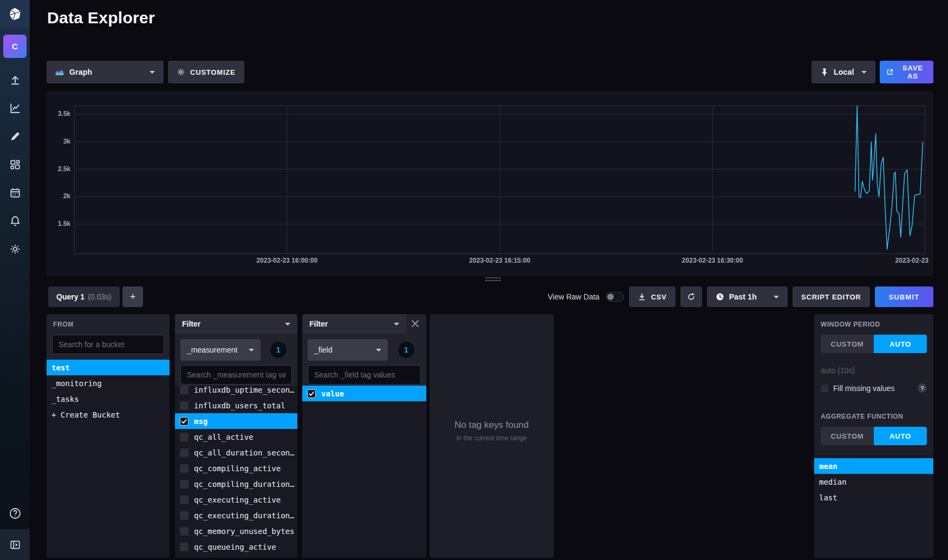 The width and height of the screenshot is (948, 560). Describe the element at coordinates (15, 250) in the screenshot. I see `sidebar-item-settings` at that location.